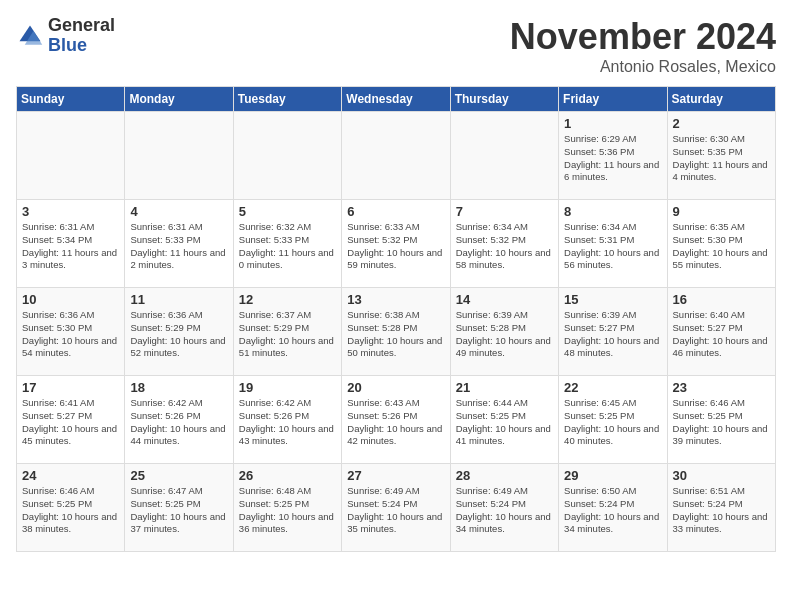 The image size is (792, 612). I want to click on day-number: 12, so click(288, 300).